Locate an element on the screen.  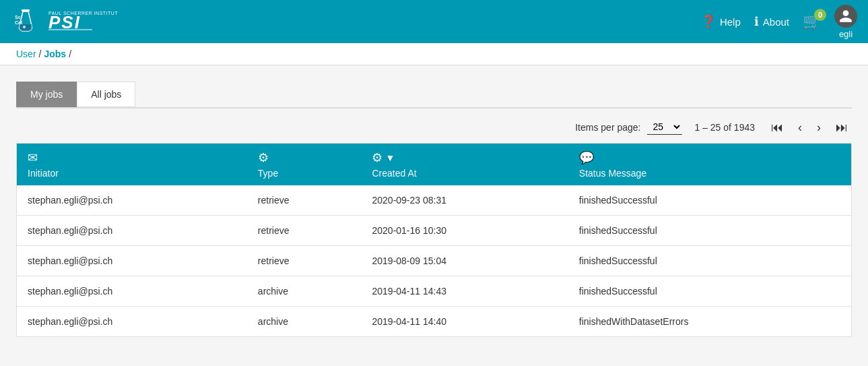
table-row: stephan.egli@psi.chretrieve2020-01-16 10… is located at coordinates (434, 231).